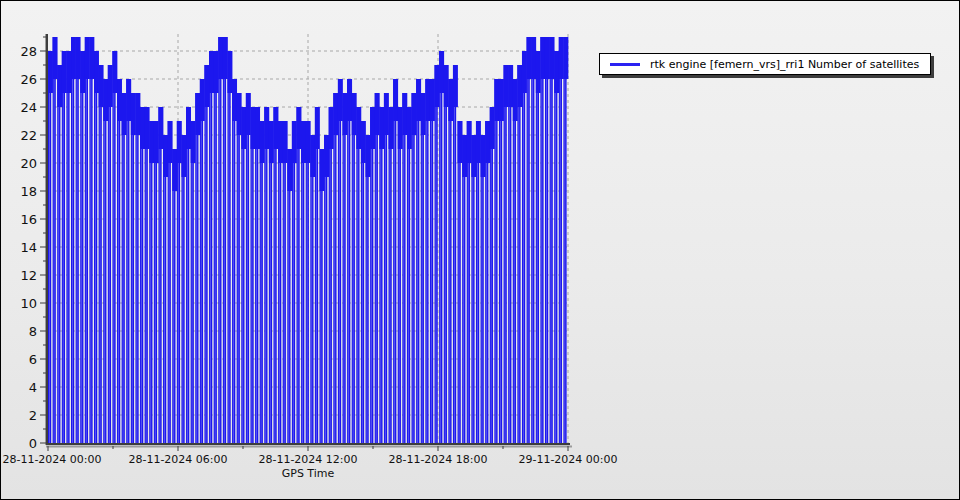  What do you see at coordinates (308, 460) in the screenshot?
I see `x-tick-label: 28-11-2024 12:00` at bounding box center [308, 460].